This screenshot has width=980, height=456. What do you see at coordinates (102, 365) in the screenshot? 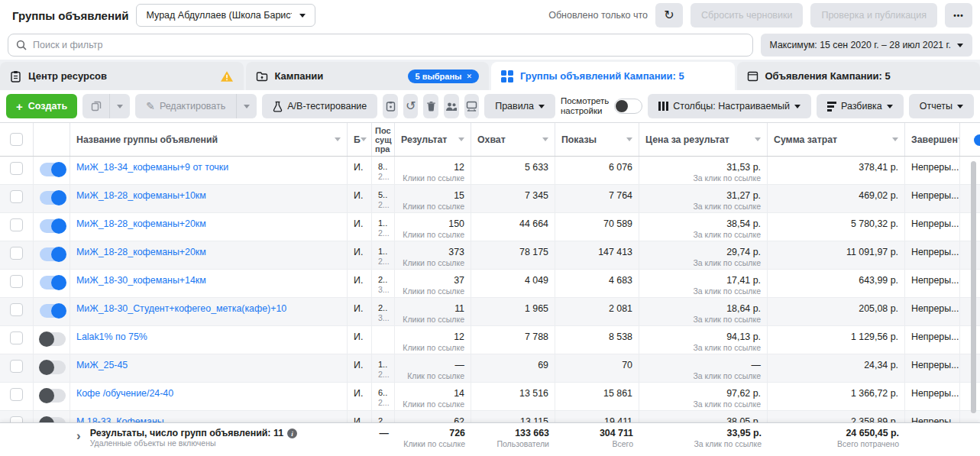
I see `adset-name-link: МиЖ_25-45` at bounding box center [102, 365].